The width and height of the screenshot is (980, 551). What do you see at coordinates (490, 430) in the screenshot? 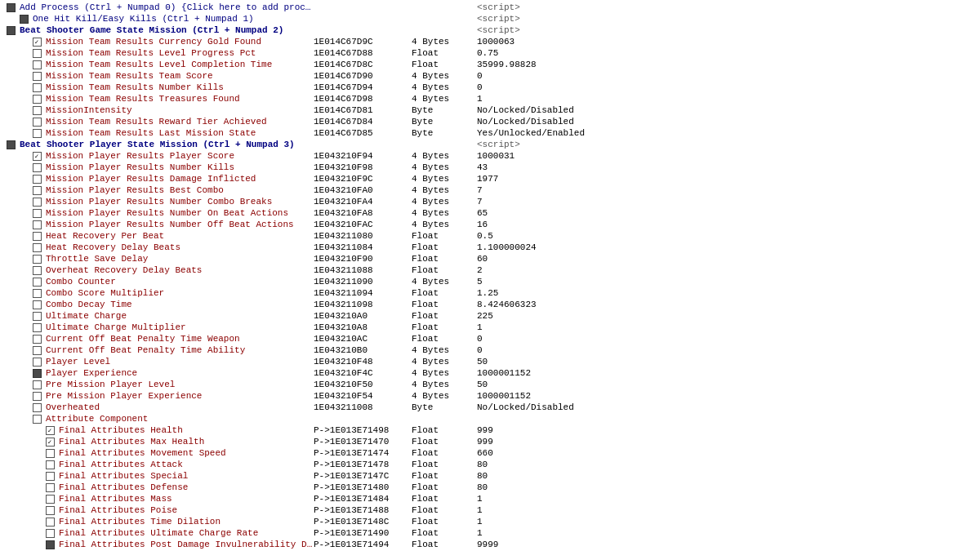
I see `table-row: Final Attributes HealthP->1E013E71498Flo…` at bounding box center [490, 430].